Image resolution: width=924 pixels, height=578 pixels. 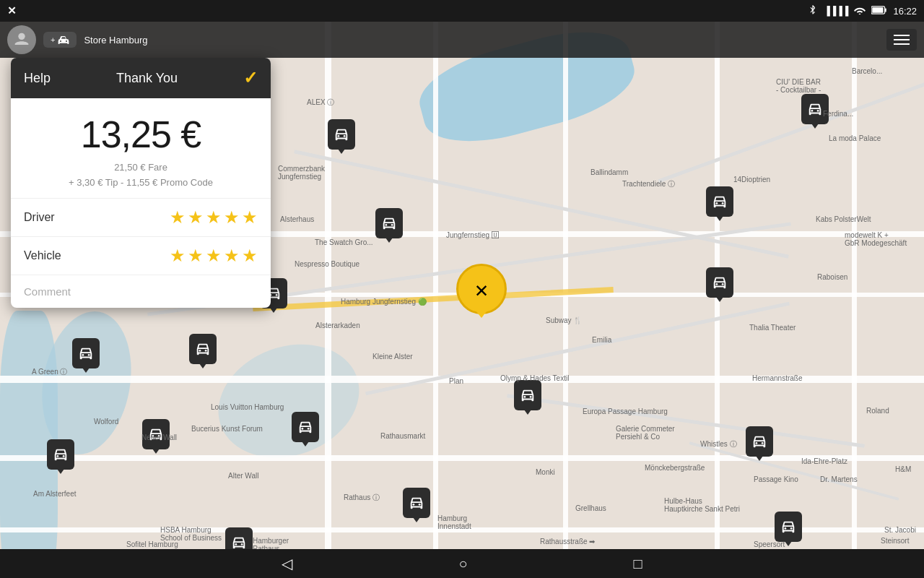 I want to click on time-display: 16:22, so click(x=905, y=12).